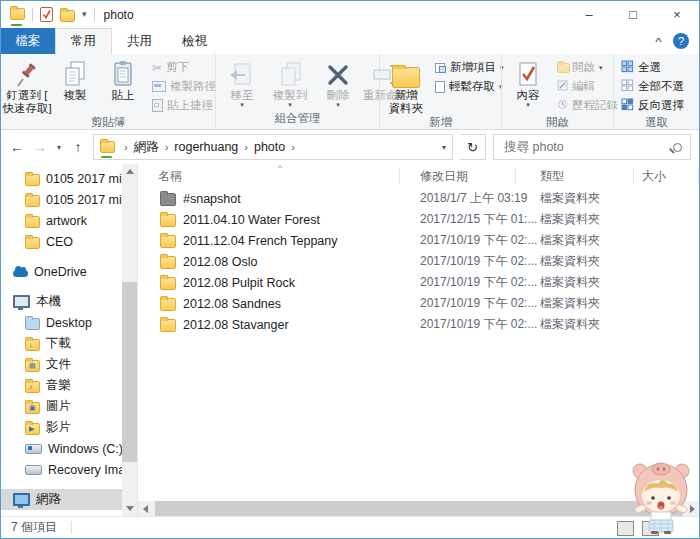 This screenshot has width=700, height=539. Describe the element at coordinates (350, 147) in the screenshot. I see `address-bar: ← → ▾ ↑ › 網路 › rogerhuang › photo › ▾ ↻` at that location.